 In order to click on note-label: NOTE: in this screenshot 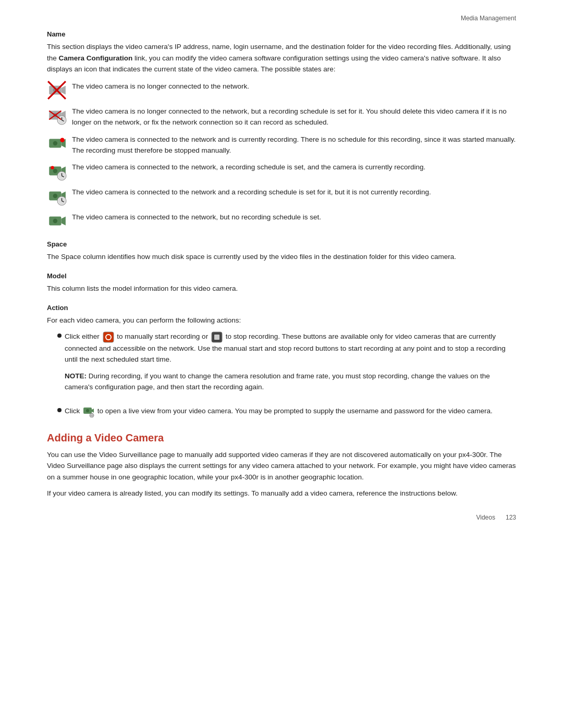, I will do `click(76, 376)`.